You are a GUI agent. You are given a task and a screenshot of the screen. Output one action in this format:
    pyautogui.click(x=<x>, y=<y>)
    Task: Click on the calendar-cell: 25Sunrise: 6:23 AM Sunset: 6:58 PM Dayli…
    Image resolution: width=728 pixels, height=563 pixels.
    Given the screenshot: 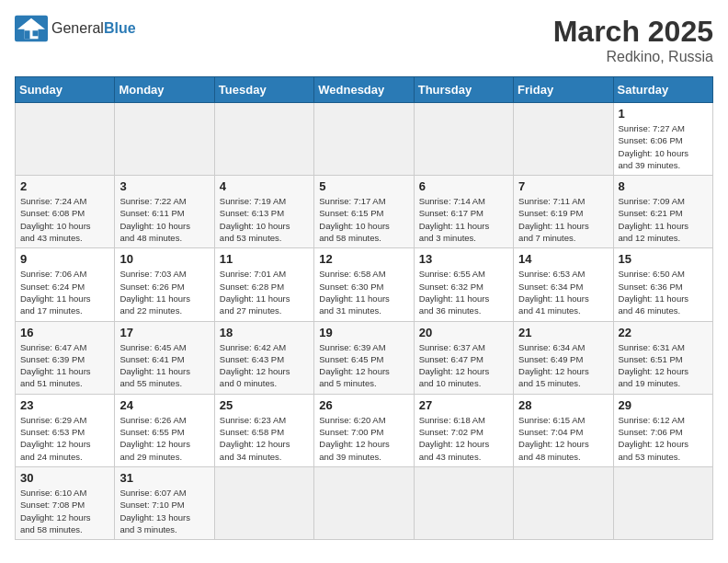 What is the action you would take?
    pyautogui.click(x=264, y=431)
    